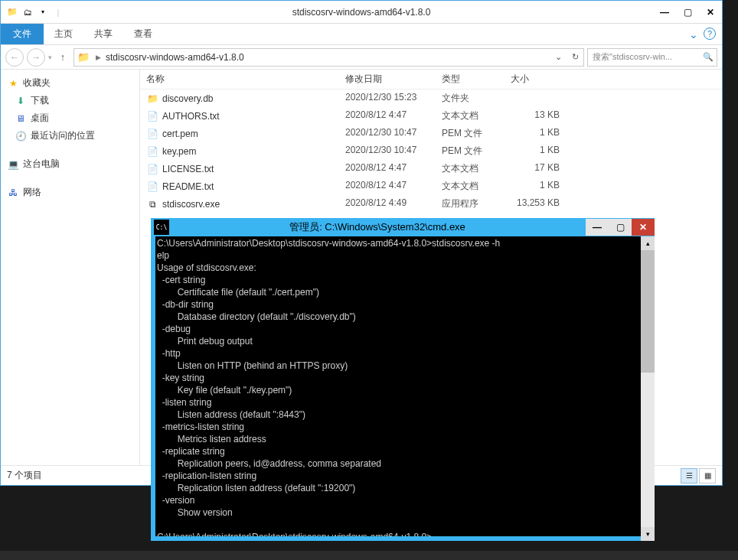 This screenshot has width=738, height=560. I want to click on nav-label: 下载, so click(40, 101).